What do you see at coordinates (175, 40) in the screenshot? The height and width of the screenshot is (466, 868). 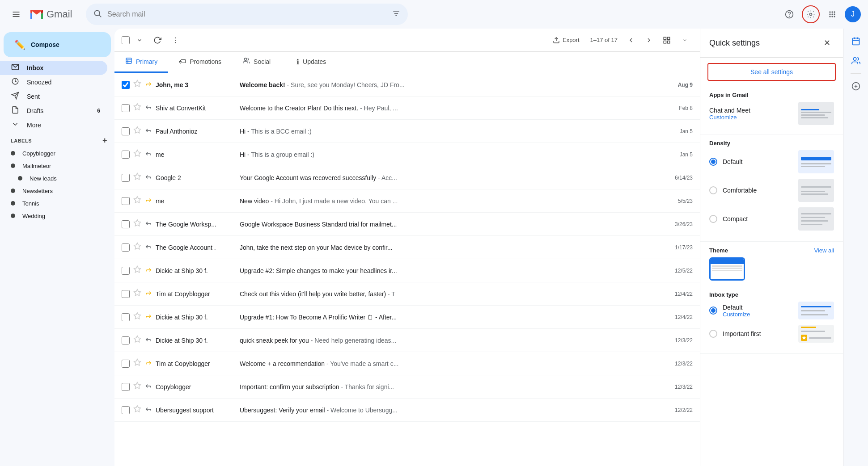 I see `more-options-button` at bounding box center [175, 40].